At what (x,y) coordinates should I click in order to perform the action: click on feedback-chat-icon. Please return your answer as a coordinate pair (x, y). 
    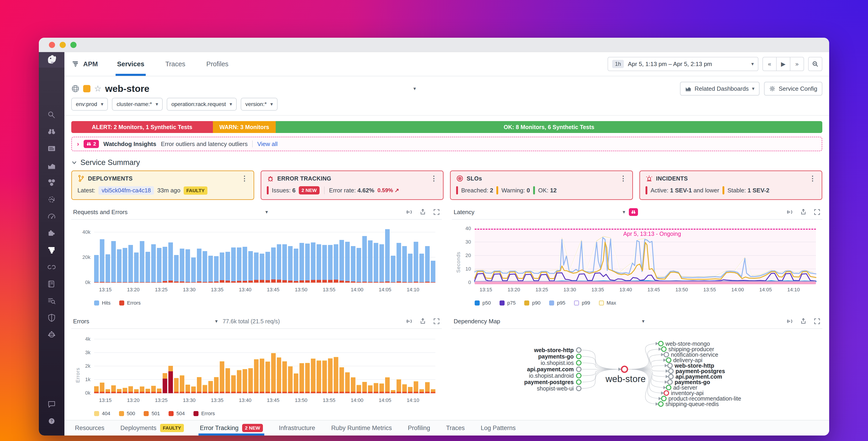
    Looking at the image, I should click on (52, 404).